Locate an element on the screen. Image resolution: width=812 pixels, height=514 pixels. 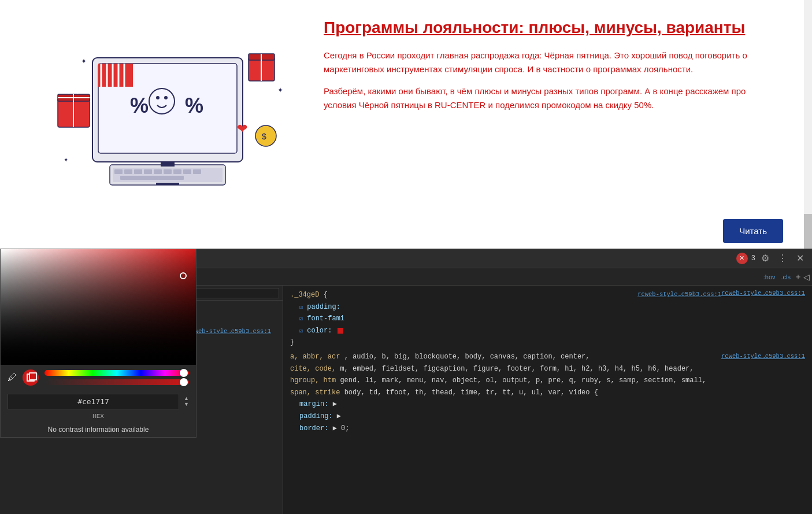
inspector-padding-2: padding: ▶ is located at coordinates (548, 416).